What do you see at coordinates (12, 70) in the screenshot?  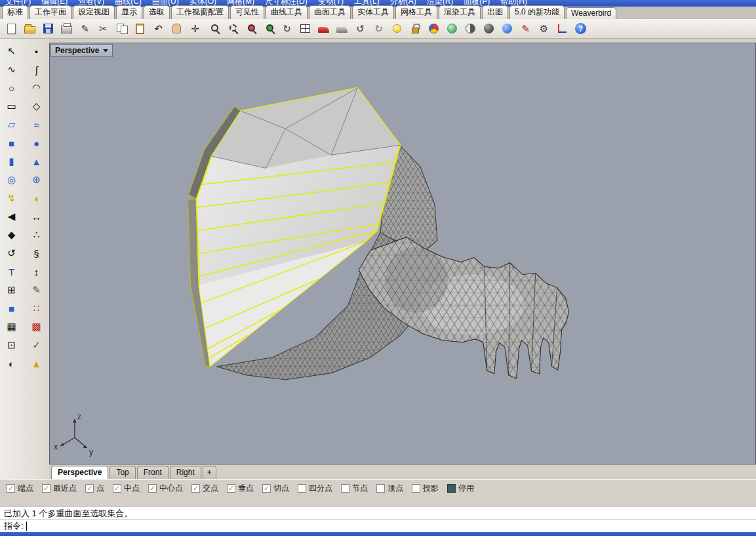 I see `sidebar-tool-curve: ∿` at bounding box center [12, 70].